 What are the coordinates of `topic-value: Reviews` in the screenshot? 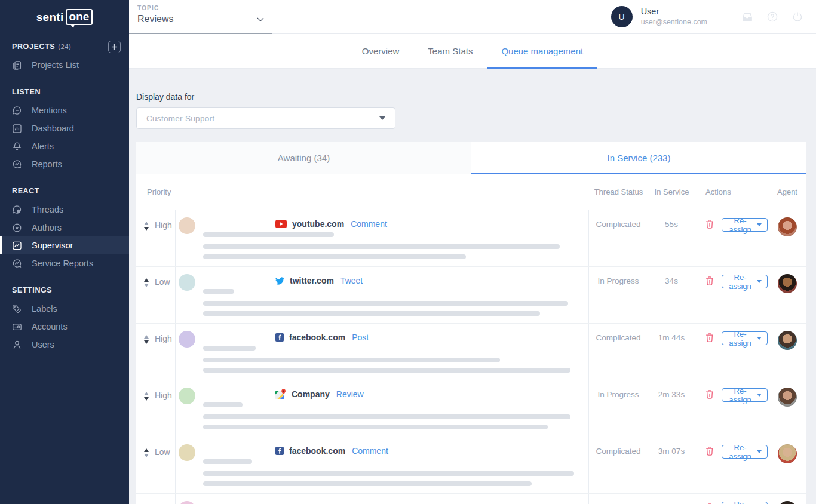 It's located at (155, 19).